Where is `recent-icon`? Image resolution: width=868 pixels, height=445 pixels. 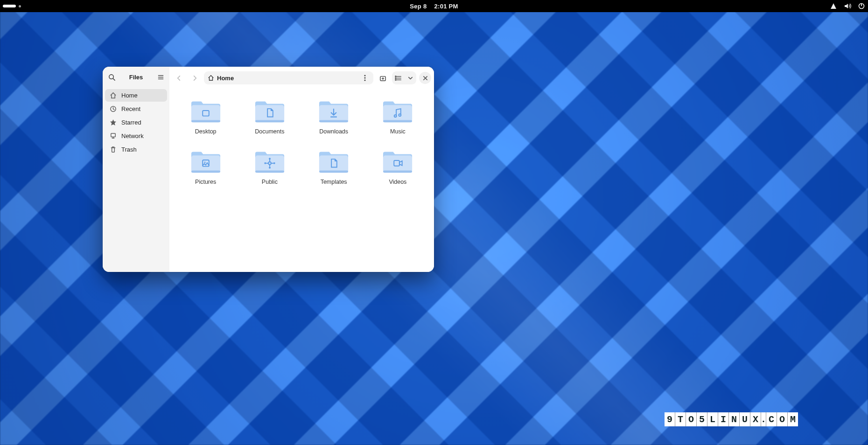
recent-icon is located at coordinates (113, 109).